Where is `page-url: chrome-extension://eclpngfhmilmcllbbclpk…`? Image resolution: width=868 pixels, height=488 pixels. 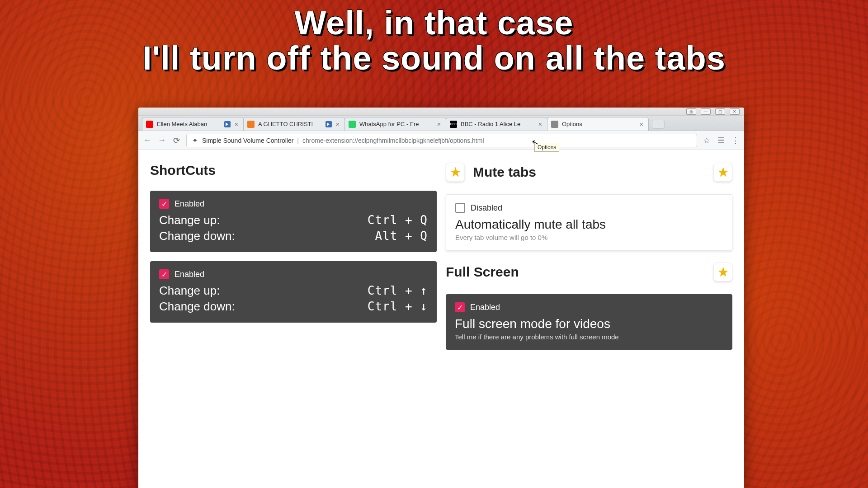
page-url: chrome-extension://eclpngfhmilmcllbbclpk… is located at coordinates (393, 141).